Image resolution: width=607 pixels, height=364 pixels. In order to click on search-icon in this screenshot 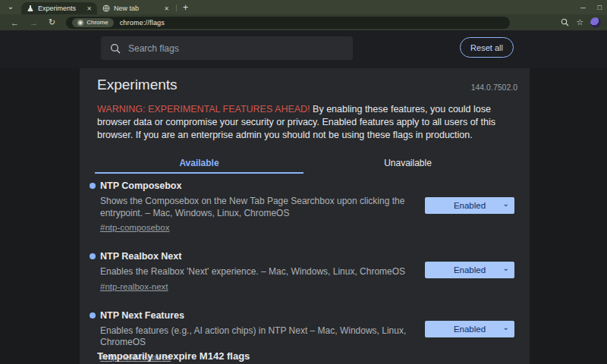, I will do `click(115, 49)`.